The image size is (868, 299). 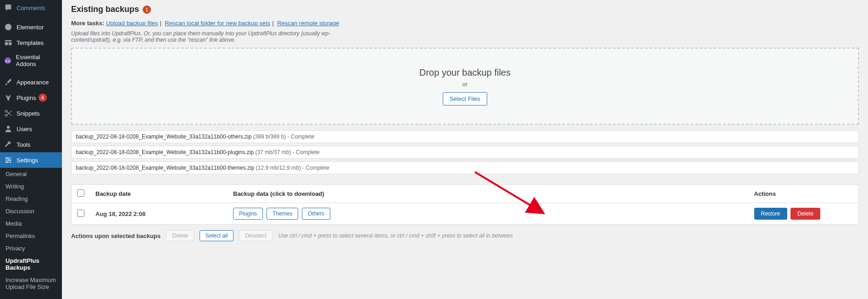 What do you see at coordinates (31, 43) in the screenshot?
I see `sidebar-item-templates: Templates` at bounding box center [31, 43].